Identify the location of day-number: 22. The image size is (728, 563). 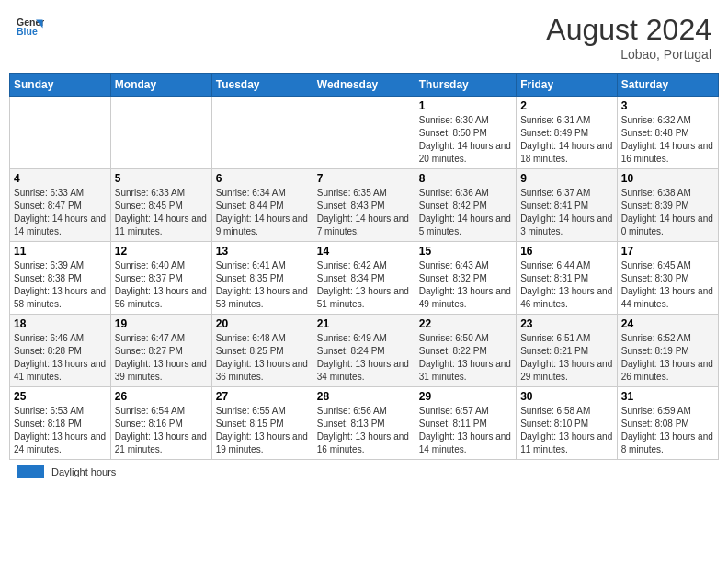
(465, 324).